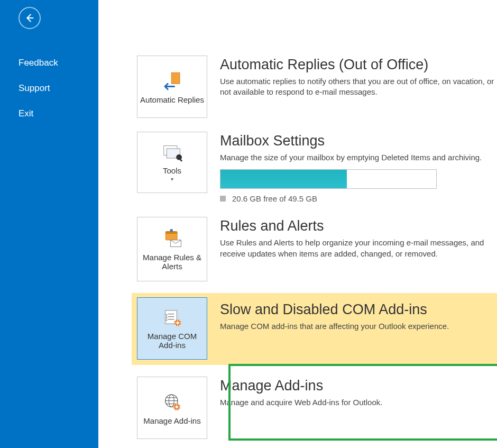 The height and width of the screenshot is (448, 497). Describe the element at coordinates (314, 329) in the screenshot. I see `section-com-addins: Manage COM Add-ins Slow and Disabled COM…` at that location.